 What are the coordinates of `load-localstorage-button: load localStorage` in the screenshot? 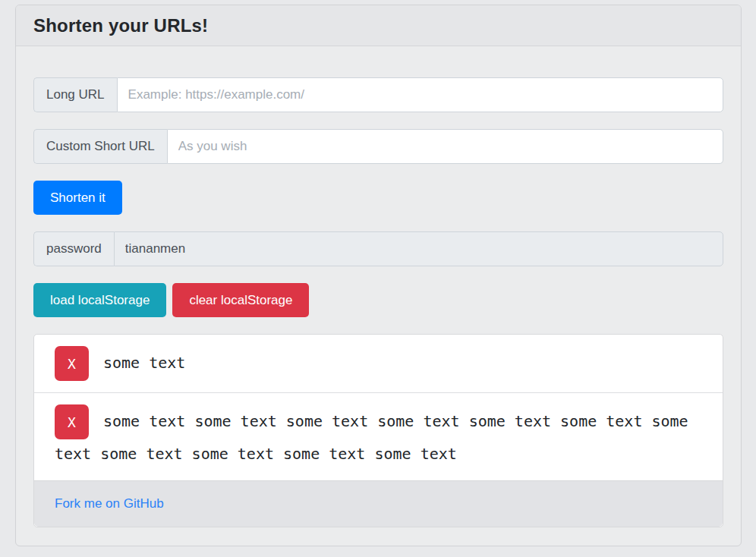 It's located at (100, 301).